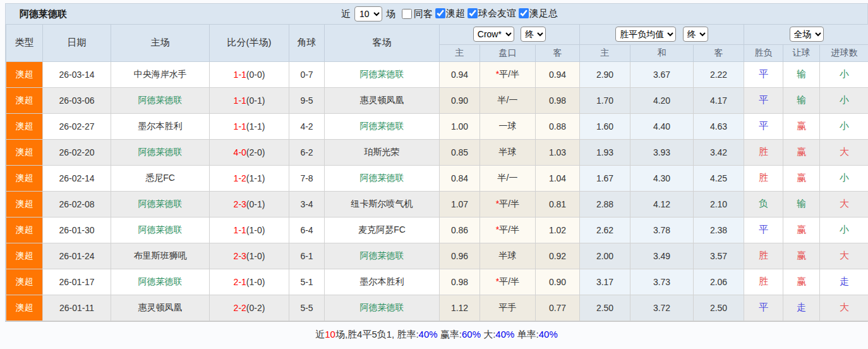 Image resolution: width=868 pixels, height=349 pixels. What do you see at coordinates (240, 178) in the screenshot?
I see `full-time-score: 1-2` at bounding box center [240, 178].